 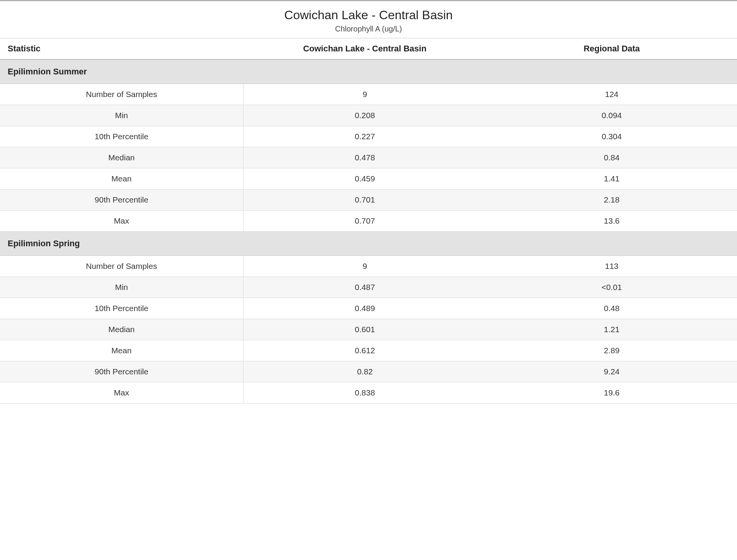 What do you see at coordinates (612, 94) in the screenshot?
I see `region-value: 124` at bounding box center [612, 94].